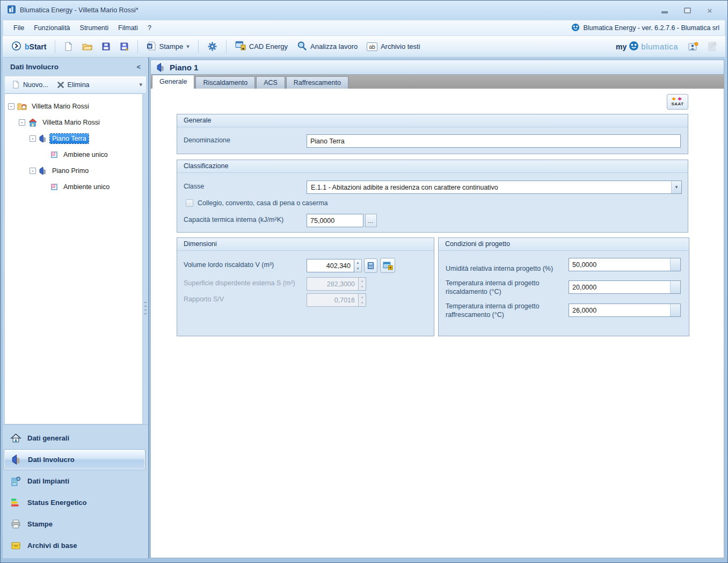 The width and height of the screenshot is (728, 563). Describe the element at coordinates (494, 141) in the screenshot. I see `denominazione-input` at that location.